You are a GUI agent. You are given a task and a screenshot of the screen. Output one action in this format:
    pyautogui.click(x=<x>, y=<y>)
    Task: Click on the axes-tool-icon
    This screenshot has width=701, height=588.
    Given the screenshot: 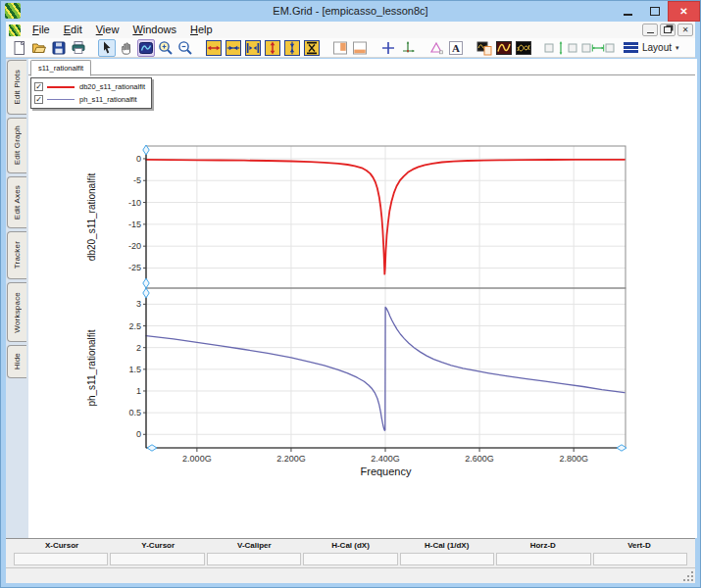 What is the action you would take?
    pyautogui.click(x=408, y=48)
    